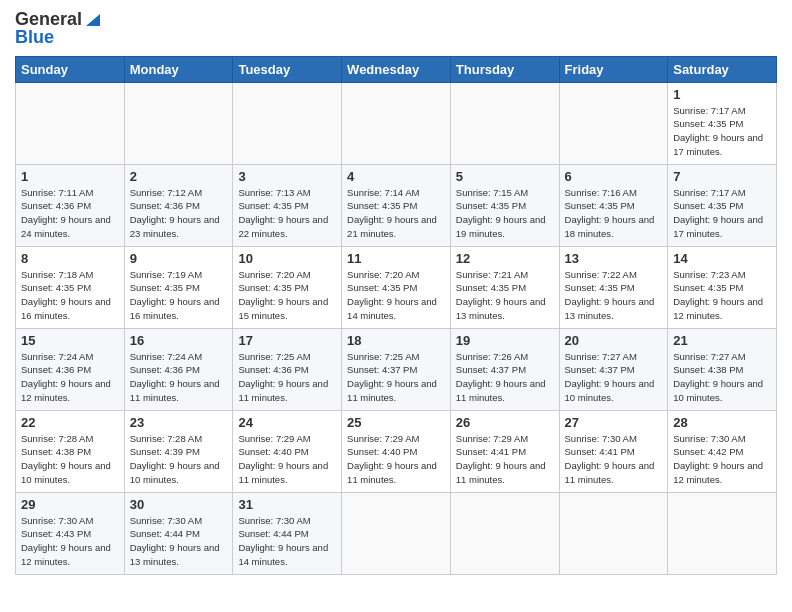  I want to click on col-monday: Monday, so click(178, 69).